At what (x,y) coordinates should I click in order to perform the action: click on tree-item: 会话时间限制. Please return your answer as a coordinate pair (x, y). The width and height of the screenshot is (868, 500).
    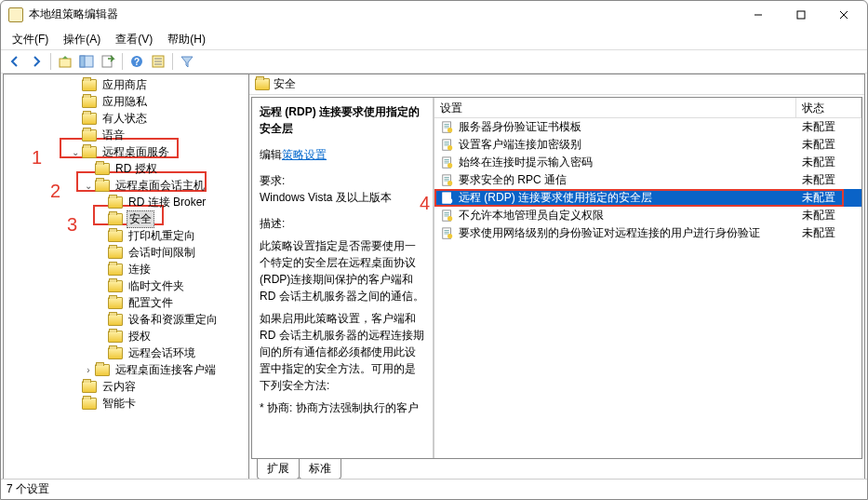
    Looking at the image, I should click on (127, 252).